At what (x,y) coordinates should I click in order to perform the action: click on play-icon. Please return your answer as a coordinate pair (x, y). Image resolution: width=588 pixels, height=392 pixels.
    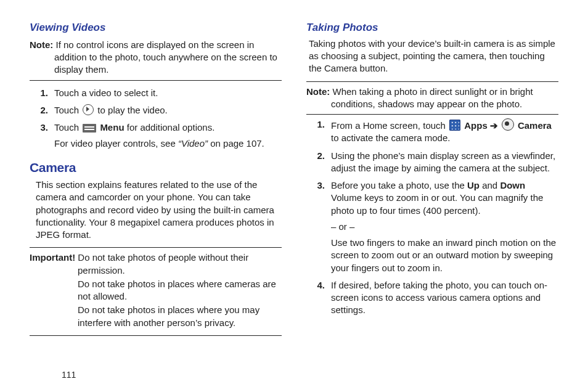
    Looking at the image, I should click on (88, 110).